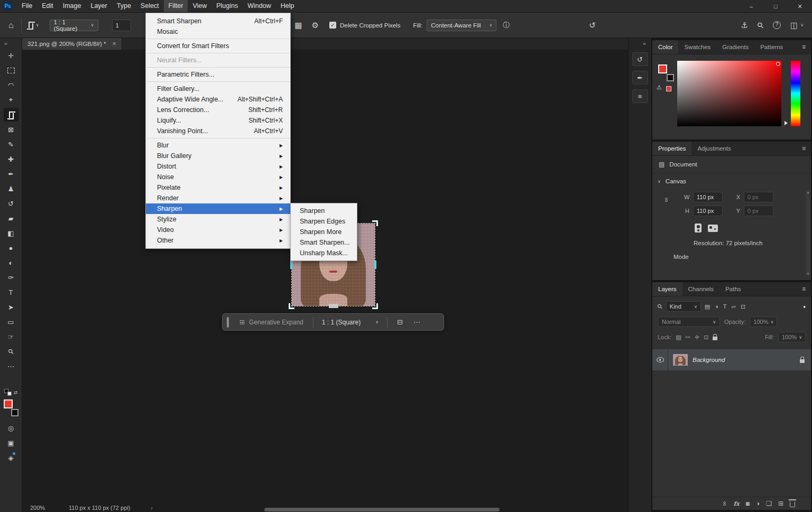 This screenshot has height=512, width=812. What do you see at coordinates (218, 230) in the screenshot?
I see `filter-menu-item-video: Video▶` at bounding box center [218, 230].